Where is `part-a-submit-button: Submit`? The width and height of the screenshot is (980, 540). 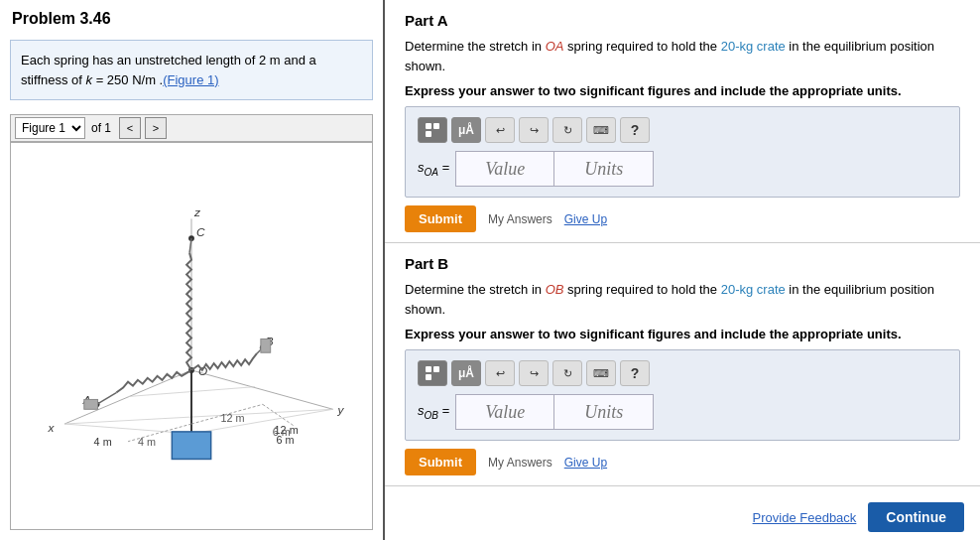
part-a-submit-button: Submit is located at coordinates (440, 218).